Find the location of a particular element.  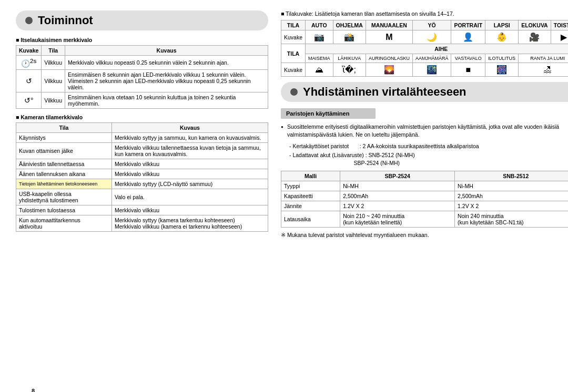

icon-yo: 🌙 is located at coordinates (432, 37).